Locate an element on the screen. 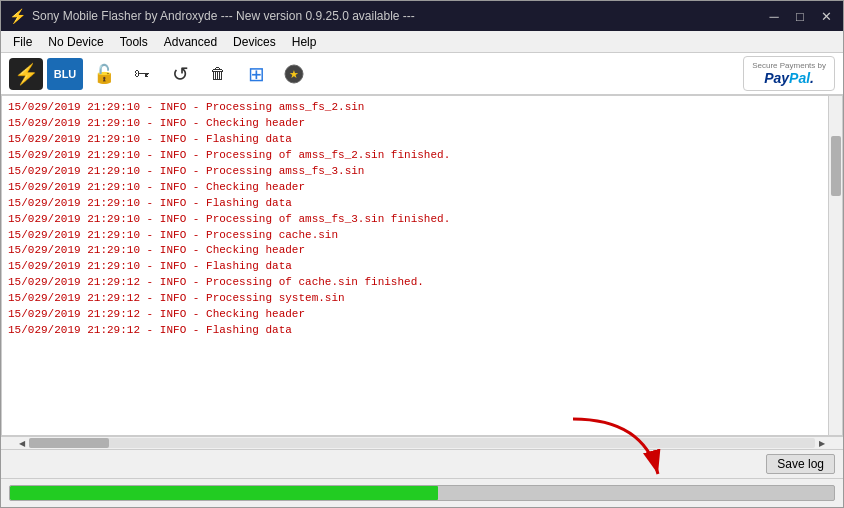  menu-bar: File No Device Tools Advanced Devices He… is located at coordinates (422, 42).